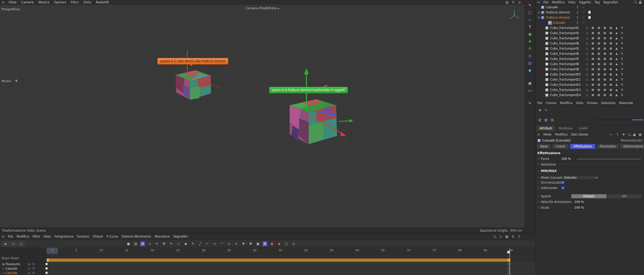 This screenshot has height=275, width=644. What do you see at coordinates (608, 103) in the screenshot?
I see `mat-menu-seleziona: Seleziona` at bounding box center [608, 103].